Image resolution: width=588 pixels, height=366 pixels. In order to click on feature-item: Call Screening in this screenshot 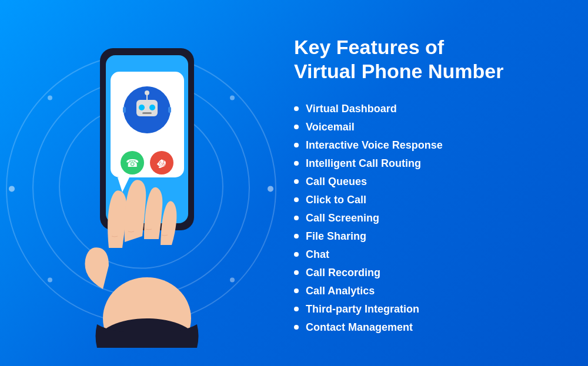, I will do `click(426, 219)`.